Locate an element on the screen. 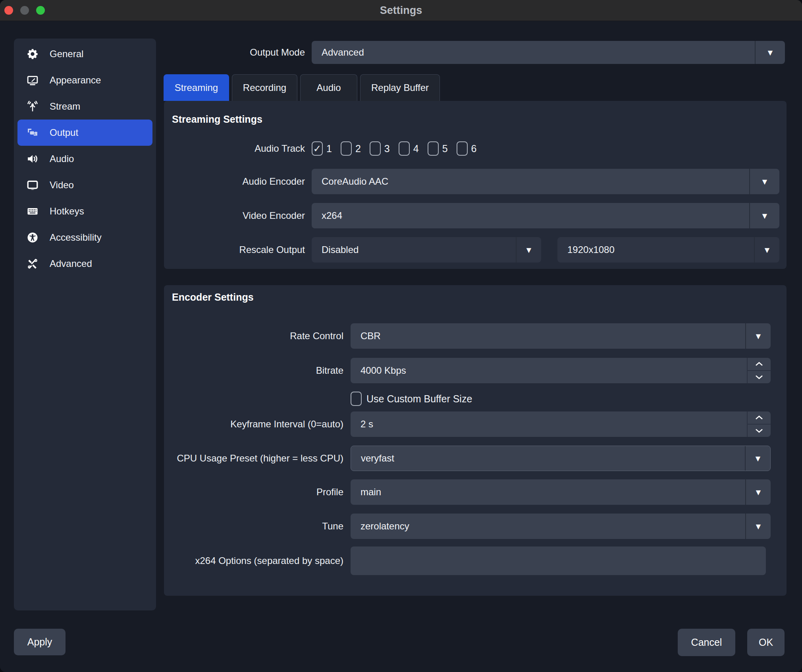 The image size is (802, 672). audio-encoder-label: Audio Encoder is located at coordinates (238, 182).